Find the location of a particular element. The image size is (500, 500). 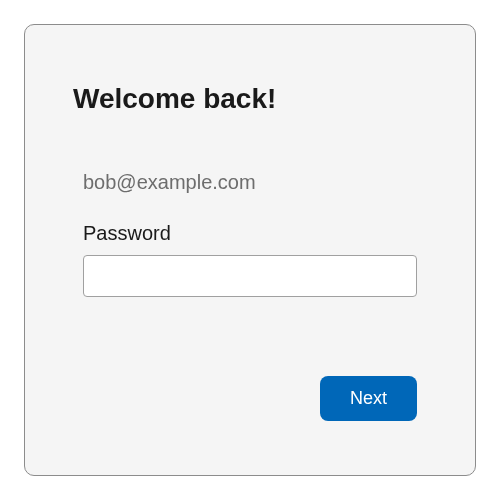

next-button: Next is located at coordinates (368, 398).